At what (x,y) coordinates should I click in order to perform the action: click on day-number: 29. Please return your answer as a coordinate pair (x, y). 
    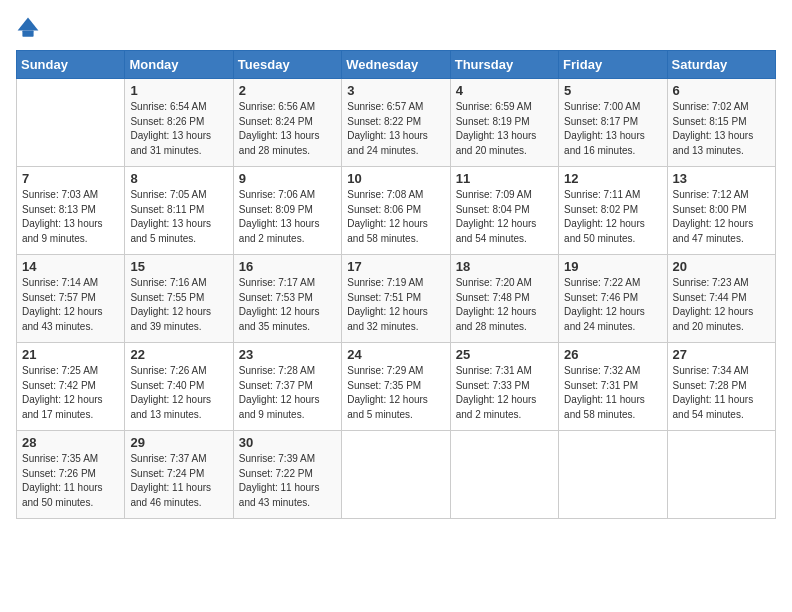
    Looking at the image, I should click on (178, 442).